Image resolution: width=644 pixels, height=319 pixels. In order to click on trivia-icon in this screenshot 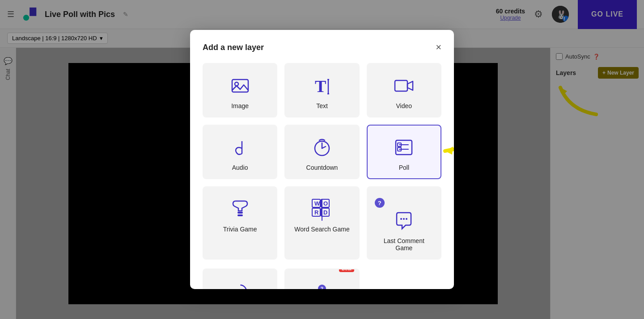, I will do `click(240, 209)`.